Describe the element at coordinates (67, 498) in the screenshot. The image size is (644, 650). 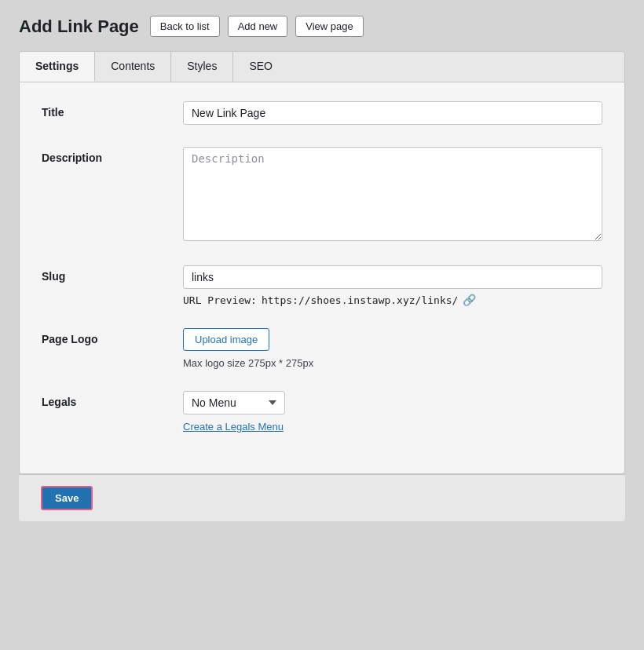
I see `save-button: Save` at that location.